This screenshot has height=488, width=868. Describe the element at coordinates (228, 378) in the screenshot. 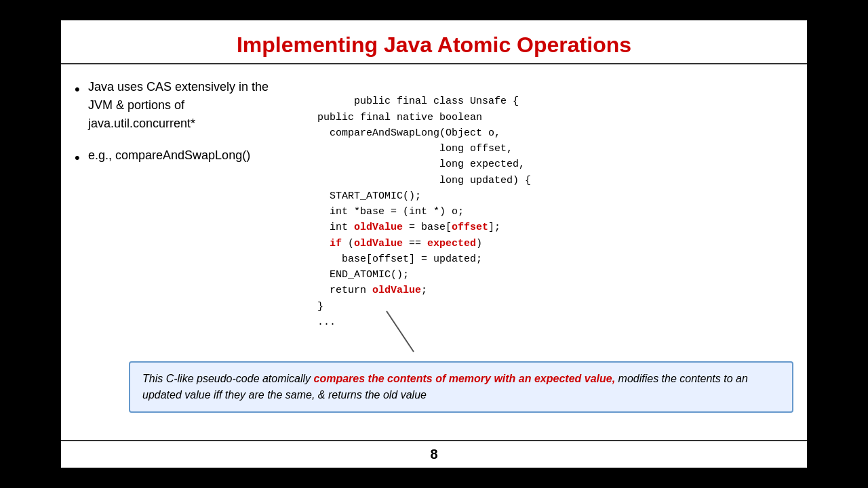

I see `annotation-text-1: This C-like pseudo-code atomically` at that location.